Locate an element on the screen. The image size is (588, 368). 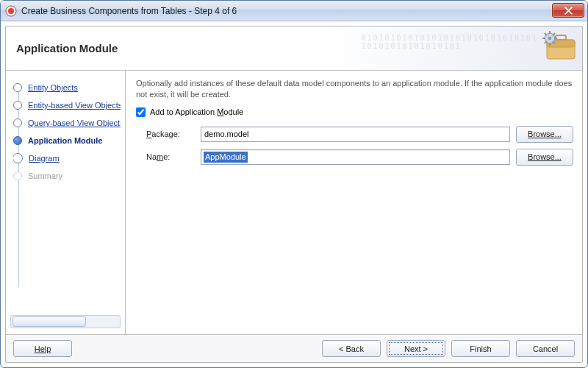
banner-heading: Application Module is located at coordinates (67, 49).